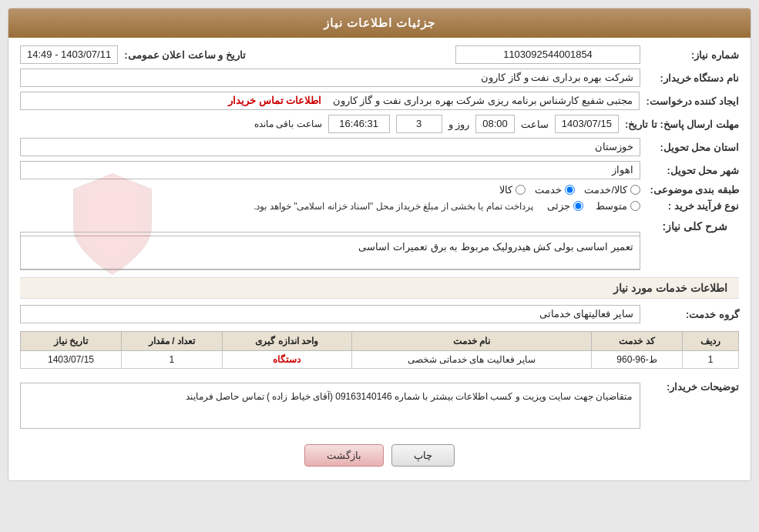 The image size is (759, 532). Describe the element at coordinates (379, 23) in the screenshot. I see `page-header: جزئیات اطلاعات نیاز` at that location.